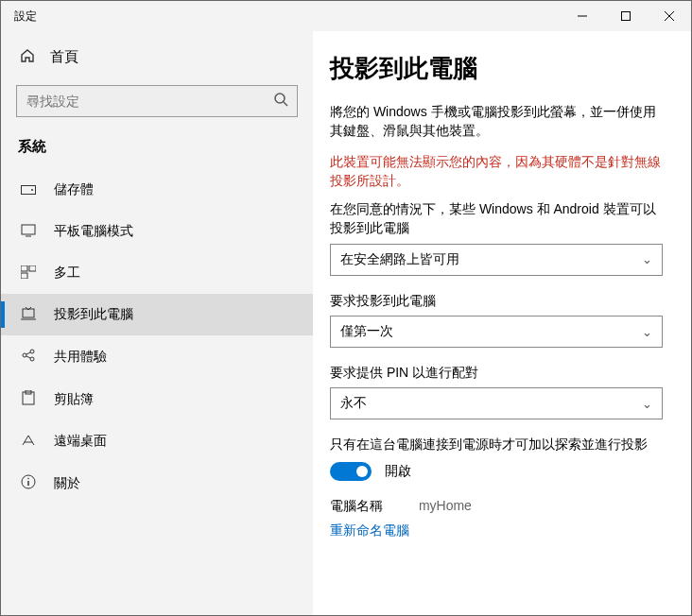 This screenshot has height=616, width=692. I want to click on sidebar-item-multitask: 多工, so click(157, 273).